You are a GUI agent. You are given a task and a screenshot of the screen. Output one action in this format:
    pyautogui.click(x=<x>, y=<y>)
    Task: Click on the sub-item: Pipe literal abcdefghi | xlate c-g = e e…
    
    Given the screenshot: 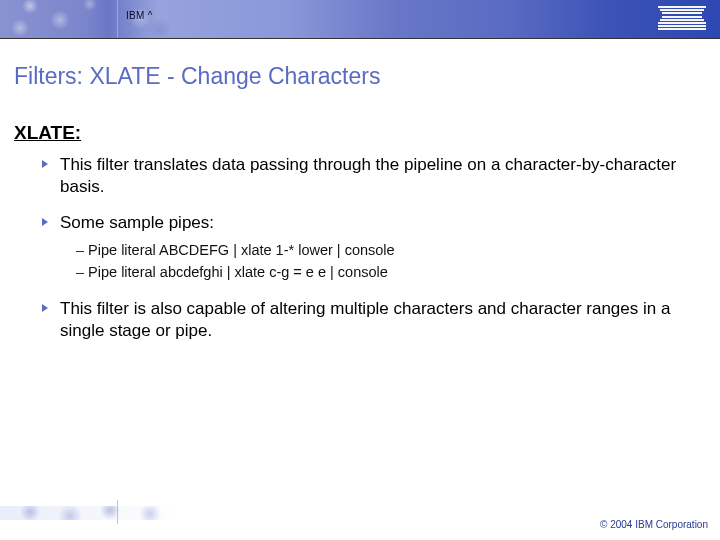 What is the action you would take?
    pyautogui.click(x=391, y=273)
    